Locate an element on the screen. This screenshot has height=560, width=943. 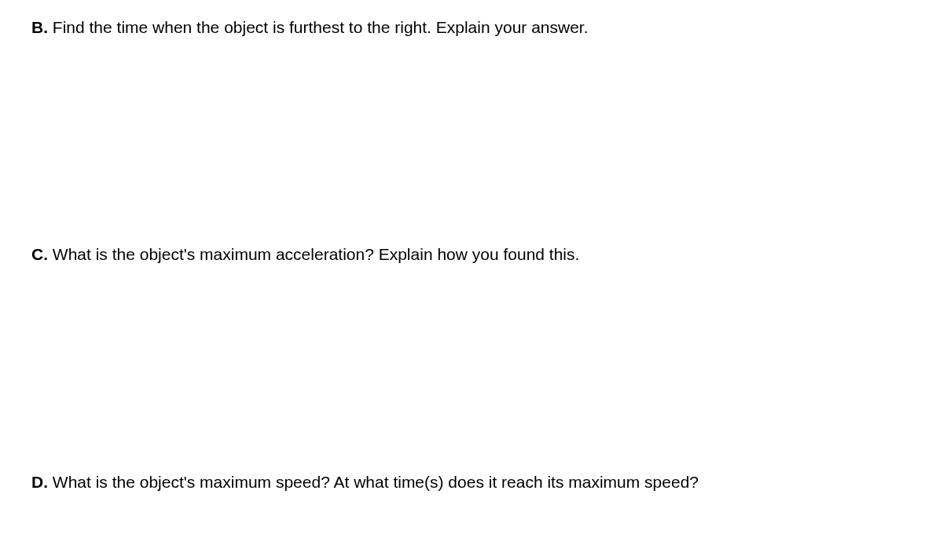
question-content: What is the object's maximum speed? At w… is located at coordinates (376, 482).